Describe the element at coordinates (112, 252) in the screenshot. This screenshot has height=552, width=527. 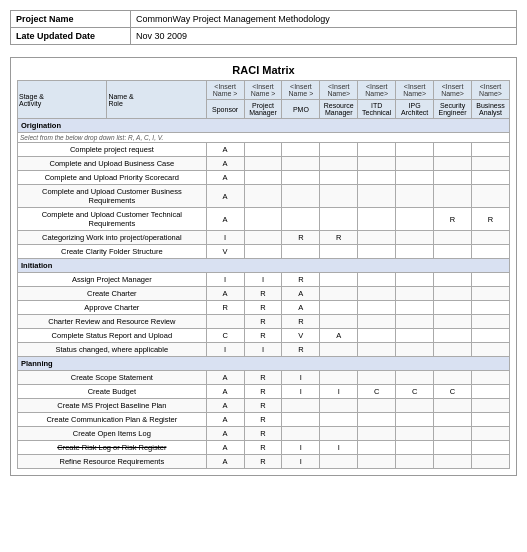
I see `table-row: Create Clarity Folder Structure` at that location.